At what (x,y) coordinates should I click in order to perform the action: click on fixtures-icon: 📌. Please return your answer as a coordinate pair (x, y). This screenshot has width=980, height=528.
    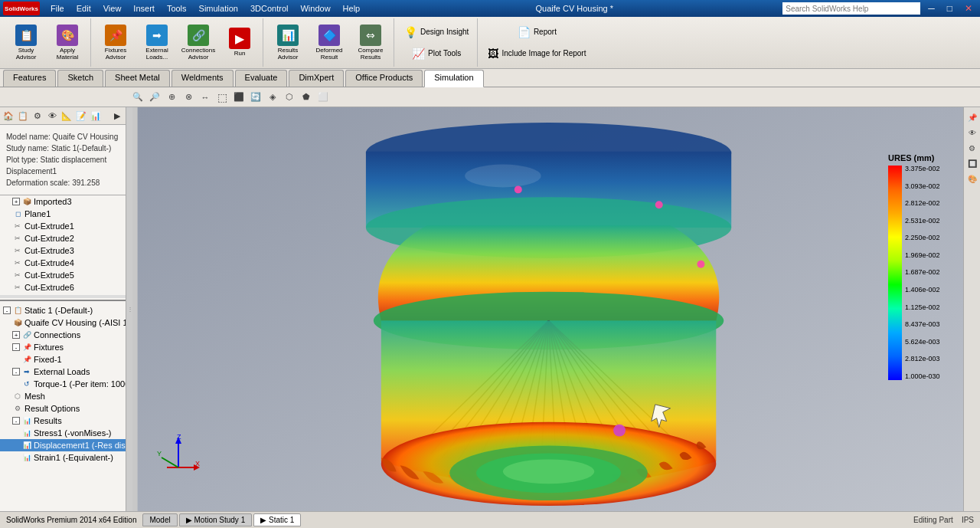
    Looking at the image, I should click on (27, 347).